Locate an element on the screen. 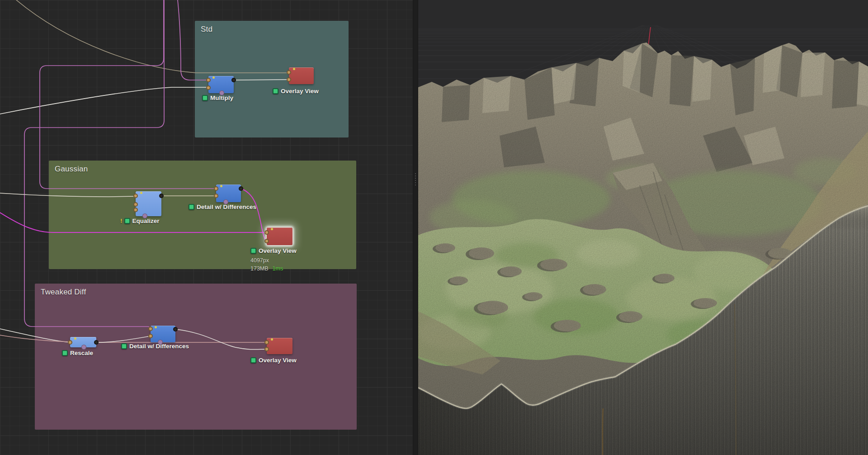 This screenshot has width=868, height=455. node-overlay-view-tweaked is located at coordinates (279, 346).